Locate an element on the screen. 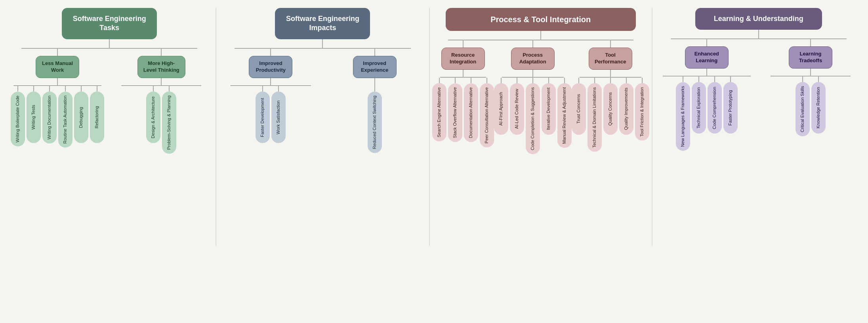 The image size is (868, 323). root-node-software-engineering-impacts: Software Engineering Impacts is located at coordinates (322, 24).